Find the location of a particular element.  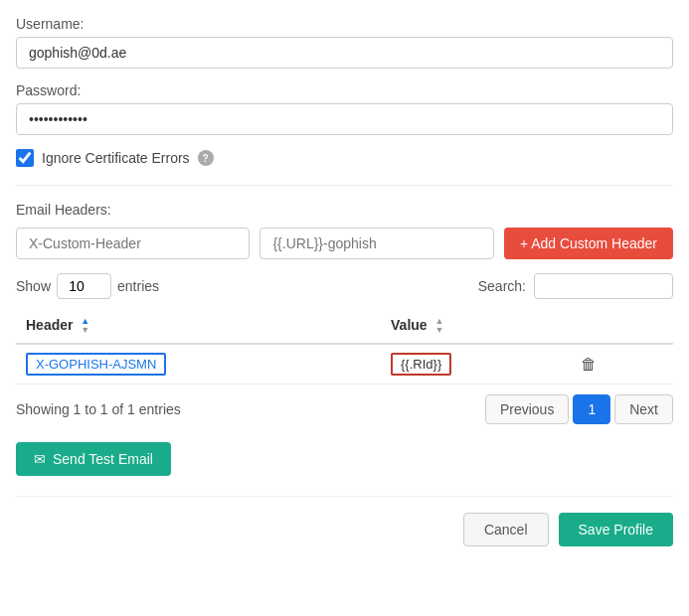

username-label: Username: is located at coordinates (344, 24).